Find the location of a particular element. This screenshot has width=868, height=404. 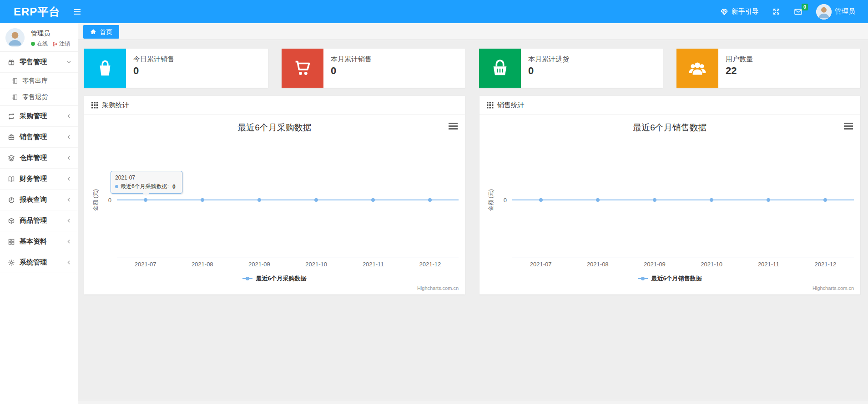

stat-card-label: 本月累计进货 is located at coordinates (549, 59).